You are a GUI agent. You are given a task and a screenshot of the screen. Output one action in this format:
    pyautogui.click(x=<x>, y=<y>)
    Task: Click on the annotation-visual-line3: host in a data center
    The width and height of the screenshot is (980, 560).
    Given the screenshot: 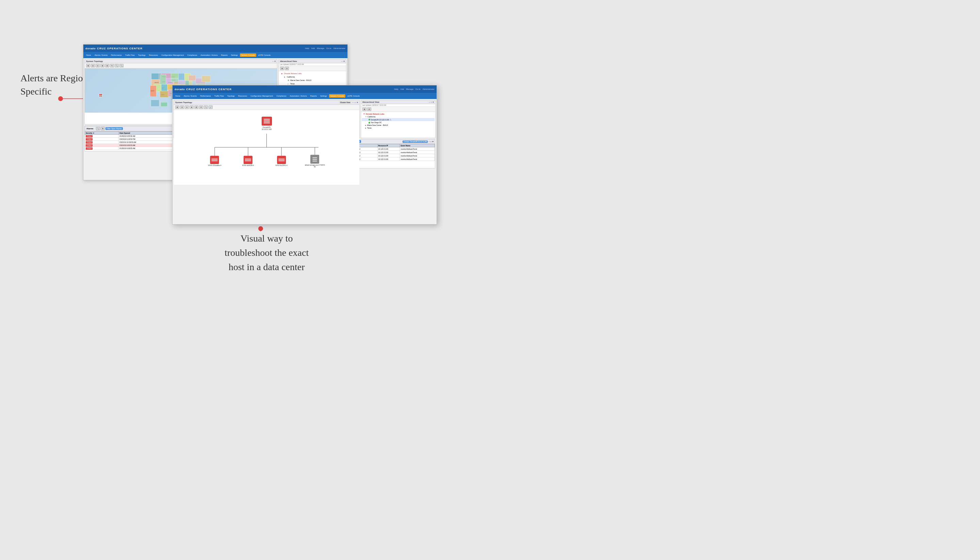 What is the action you would take?
    pyautogui.click(x=267, y=267)
    